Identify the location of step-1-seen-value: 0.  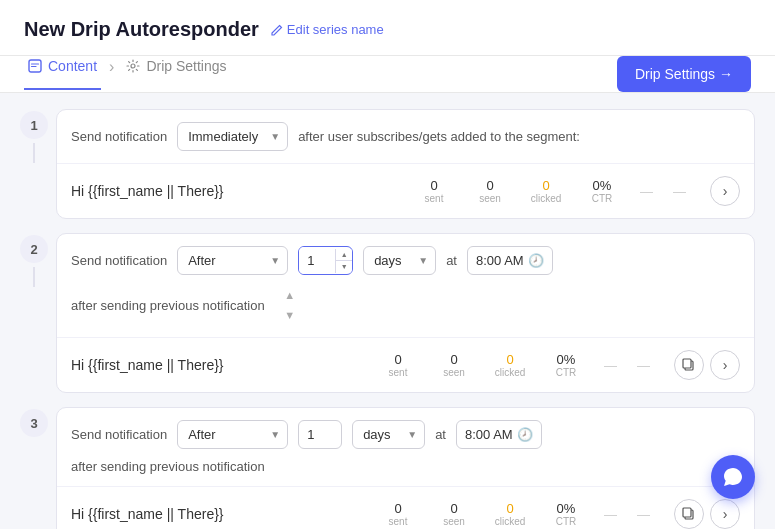
(490, 186).